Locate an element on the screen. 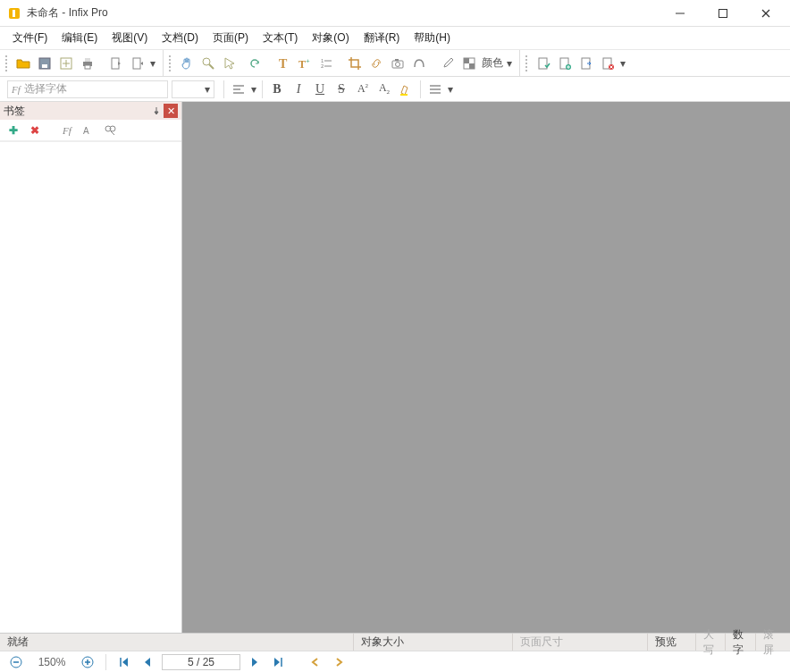  page-insert-icon is located at coordinates (116, 63).